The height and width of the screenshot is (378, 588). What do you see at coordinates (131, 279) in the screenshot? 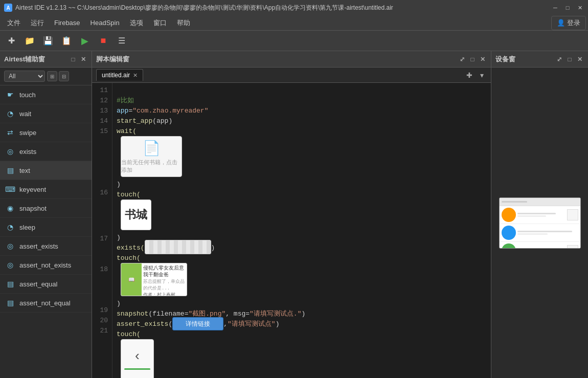
I see `article-thumb: 📖` at bounding box center [131, 279].